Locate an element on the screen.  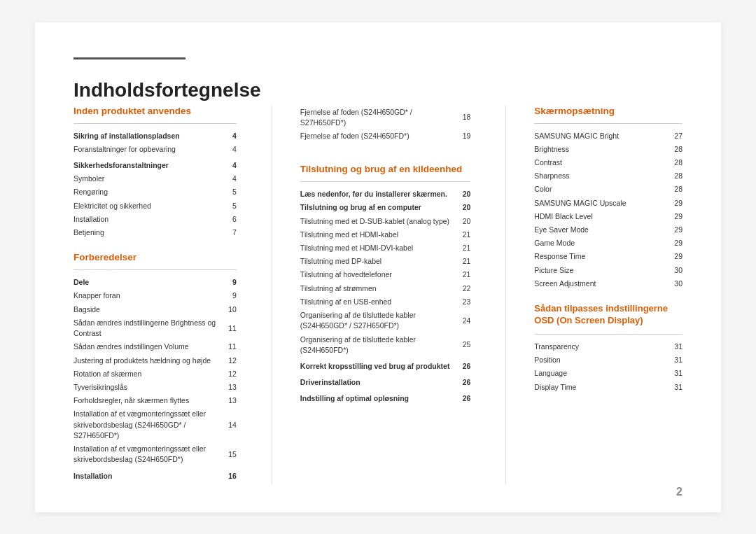
item-label: Sharpness is located at coordinates (601, 176).